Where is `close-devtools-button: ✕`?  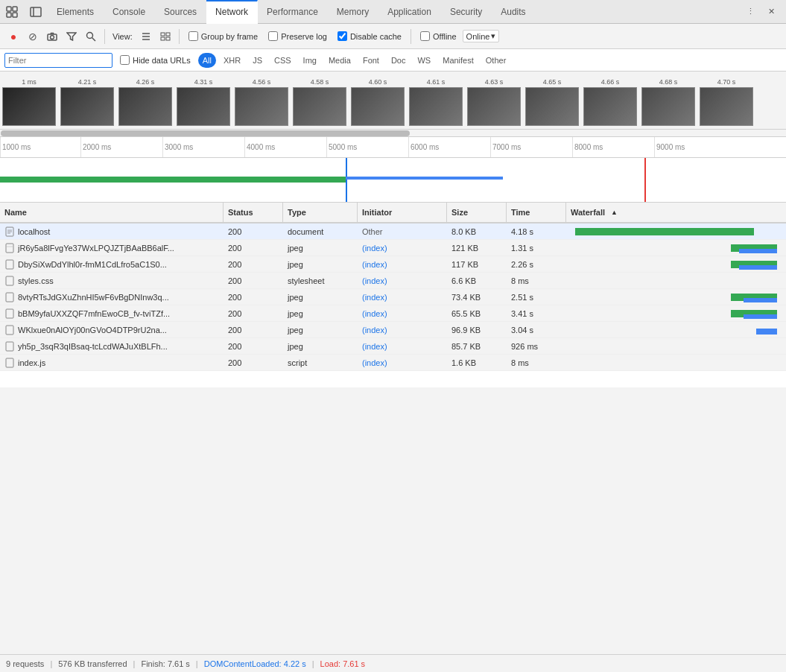 close-devtools-button: ✕ is located at coordinates (771, 12).